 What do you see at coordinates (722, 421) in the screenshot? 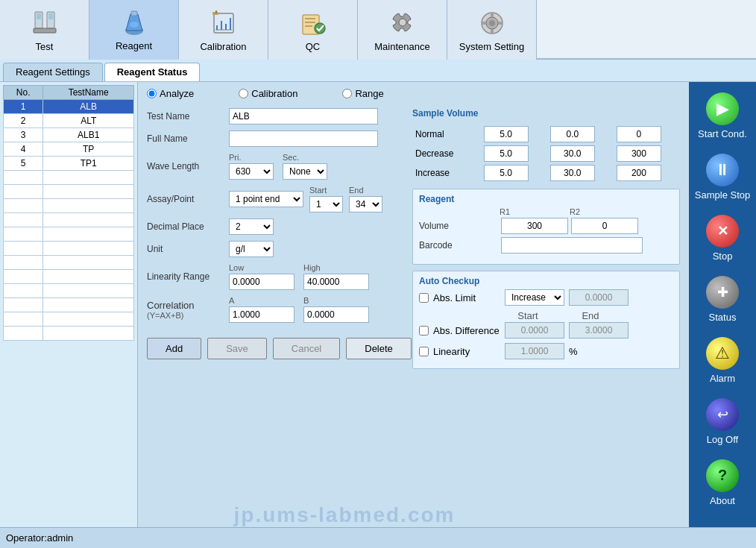
I see `log-off-button: ↩ Log Off` at bounding box center [722, 421].